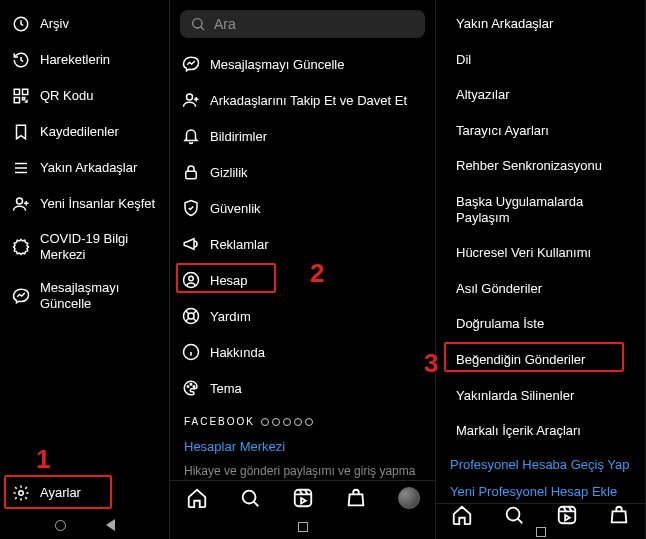 The width and height of the screenshot is (646, 539). Describe the element at coordinates (544, 324) in the screenshot. I see `account-item: Doğrulama İste` at that location.